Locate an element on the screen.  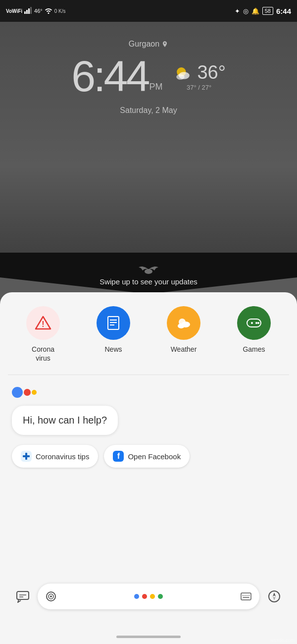
chip-open-facebook: f Open Facebook is located at coordinates (147, 456).